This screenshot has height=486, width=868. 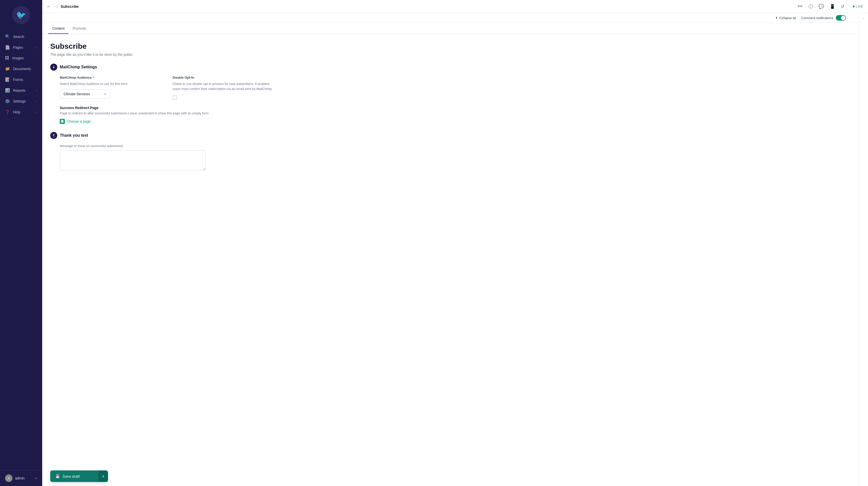 What do you see at coordinates (800, 6) in the screenshot?
I see `more-options-button: •••` at bounding box center [800, 6].